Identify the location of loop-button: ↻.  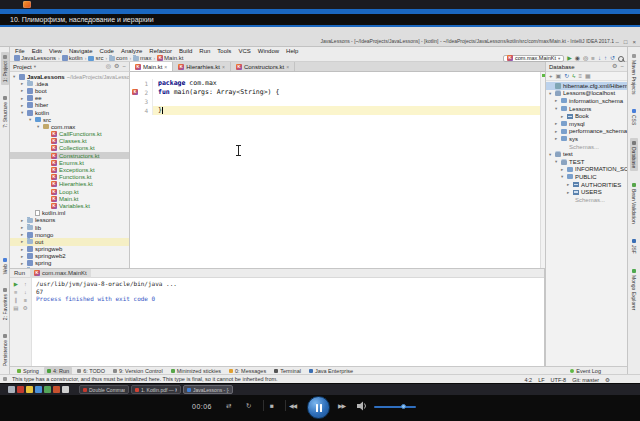
(248, 406).